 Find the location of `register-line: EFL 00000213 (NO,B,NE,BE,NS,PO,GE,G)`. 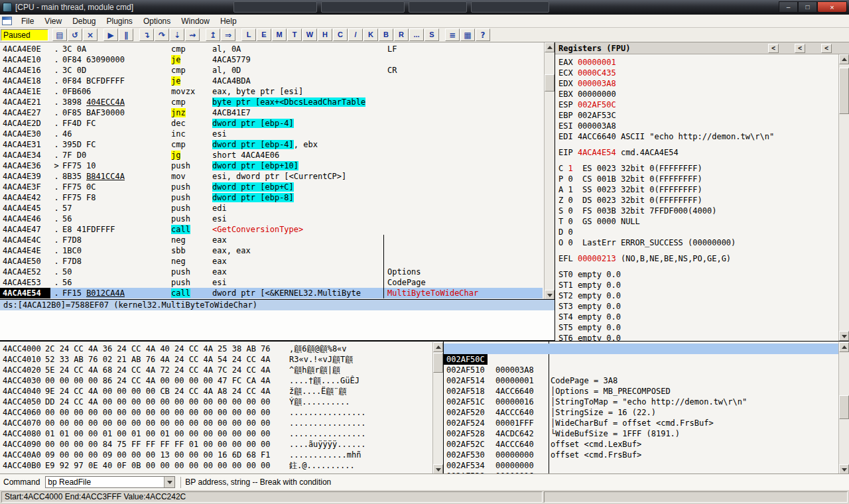

register-line: EFL 00000213 (NO,B,NE,BE,NS,PO,GE,G) is located at coordinates (702, 259).